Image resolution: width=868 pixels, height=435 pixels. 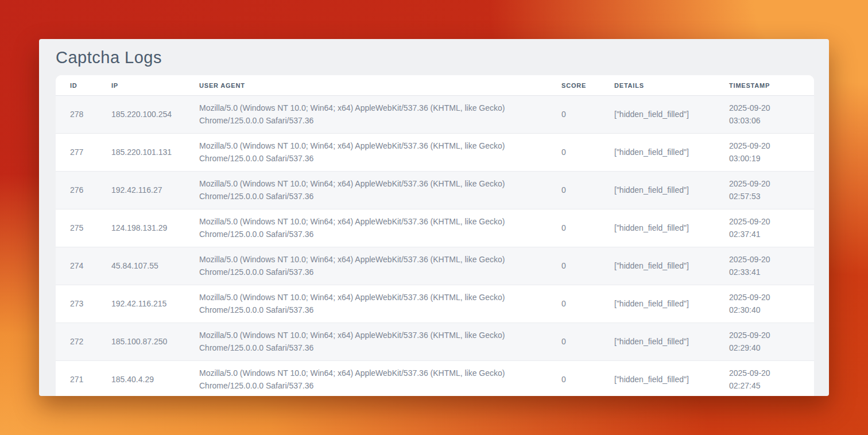 What do you see at coordinates (76, 342) in the screenshot?
I see `cell-id: 272` at bounding box center [76, 342].